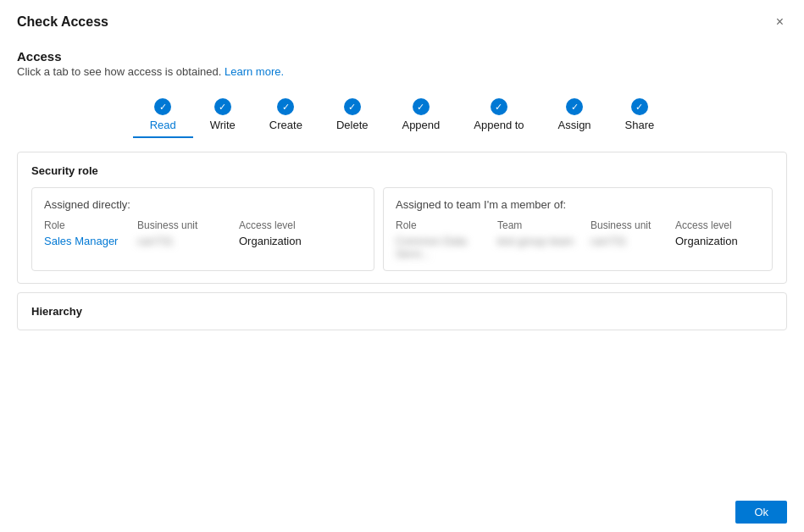  I want to click on access-level-cell: Organization, so click(281, 241).